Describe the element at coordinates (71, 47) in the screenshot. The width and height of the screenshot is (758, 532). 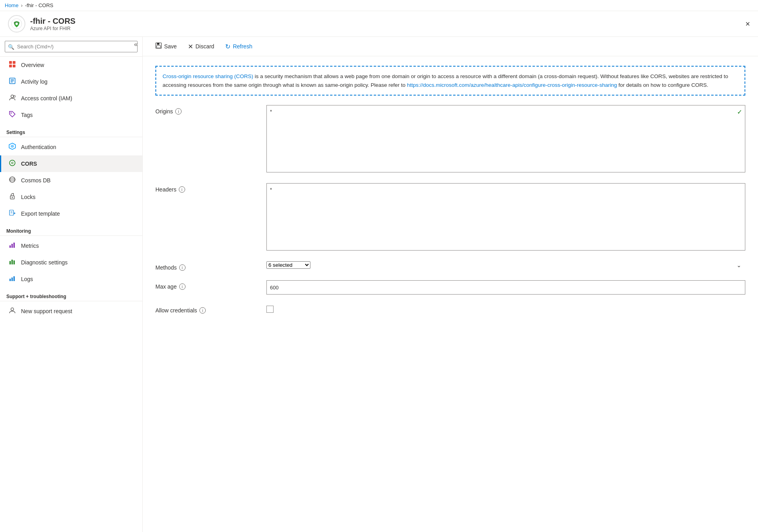
I see `search-box: 🔍` at that location.